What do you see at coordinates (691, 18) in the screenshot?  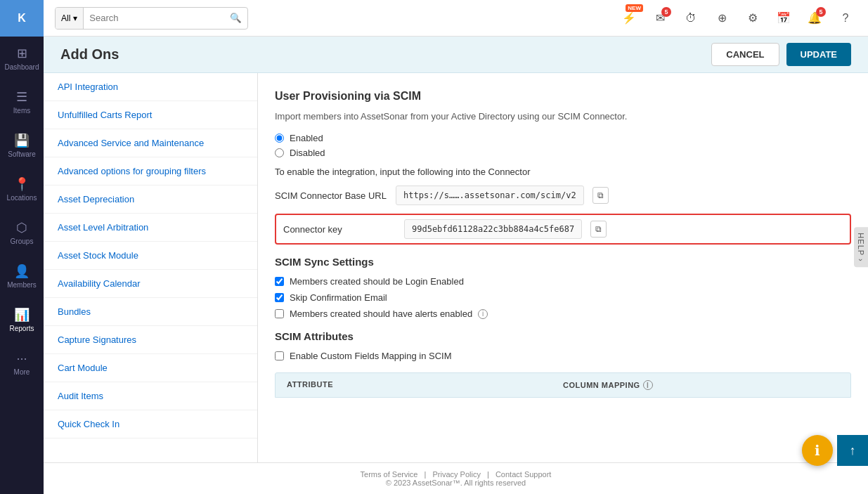 I see `clock-icon-btn: ⏱` at bounding box center [691, 18].